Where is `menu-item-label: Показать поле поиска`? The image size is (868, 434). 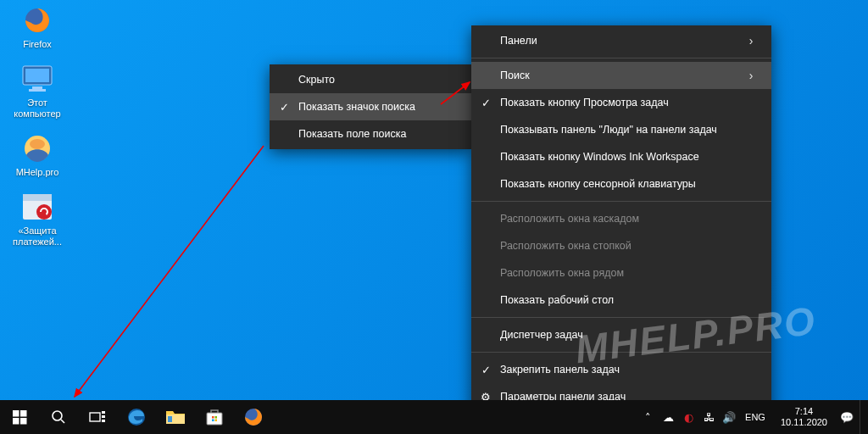 menu-item-label: Показать поле поиска is located at coordinates (379, 134).